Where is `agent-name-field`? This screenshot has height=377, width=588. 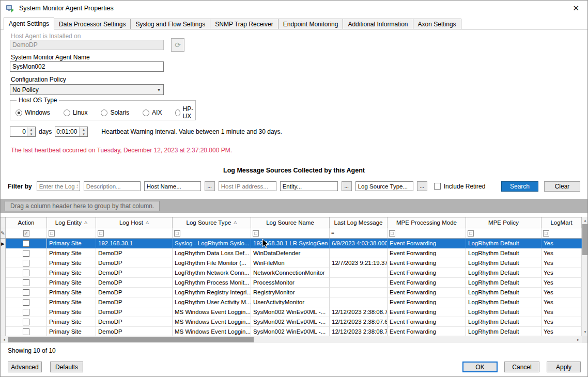 agent-name-field is located at coordinates (87, 67).